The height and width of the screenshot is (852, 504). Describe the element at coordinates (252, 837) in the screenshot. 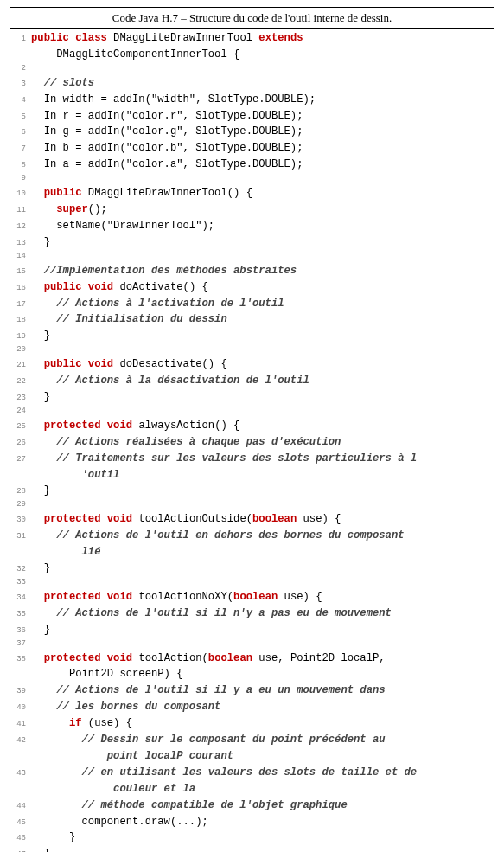

I see `code-line: 46 }` at that location.